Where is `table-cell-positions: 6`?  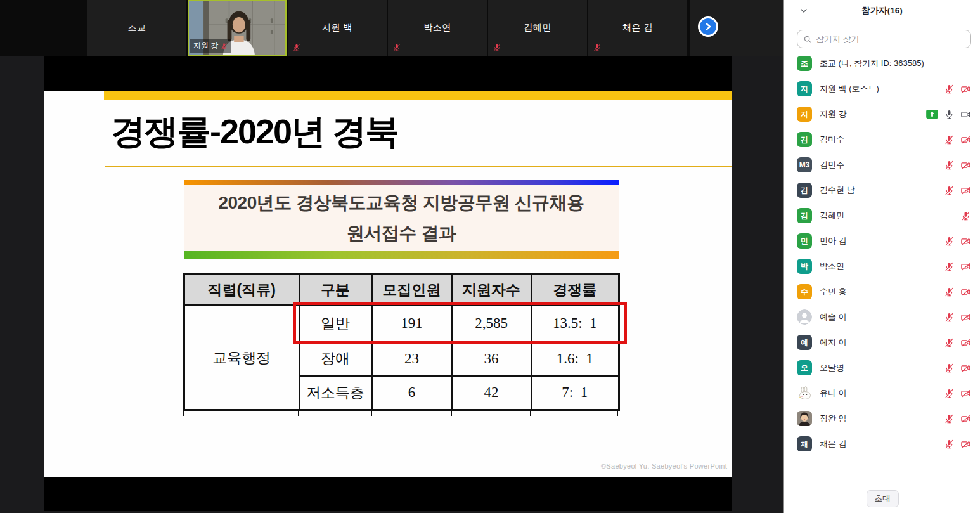 table-cell-positions: 6 is located at coordinates (412, 393).